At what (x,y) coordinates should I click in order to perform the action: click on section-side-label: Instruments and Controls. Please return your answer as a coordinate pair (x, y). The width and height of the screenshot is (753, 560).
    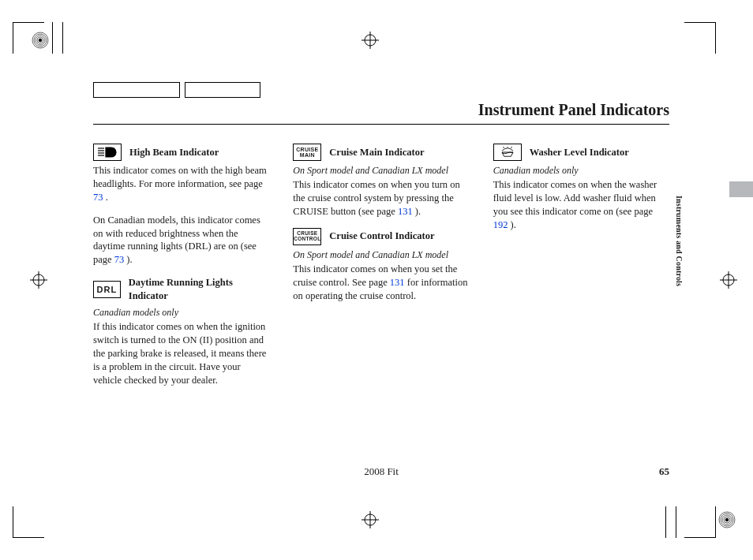
    Looking at the image, I should click on (679, 241).